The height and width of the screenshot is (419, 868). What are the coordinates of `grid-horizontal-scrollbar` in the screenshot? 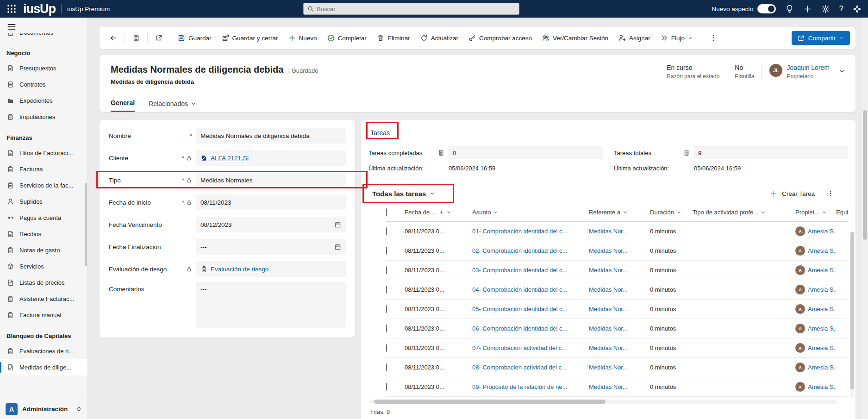 It's located at (603, 402).